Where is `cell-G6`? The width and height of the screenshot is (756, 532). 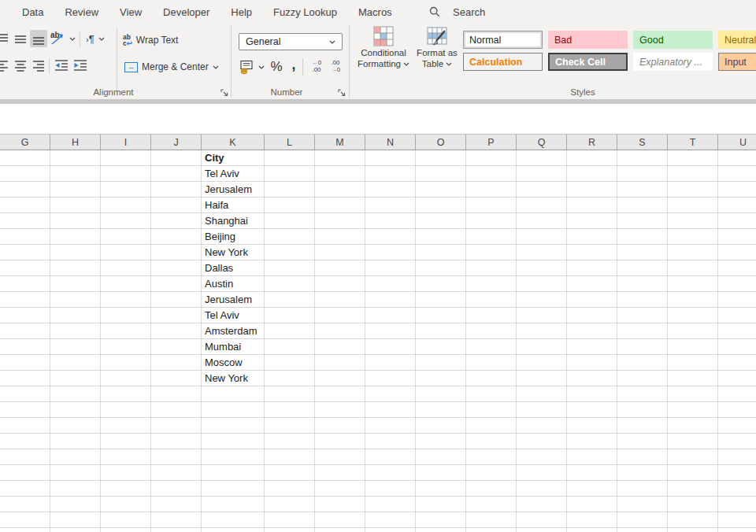
cell-G6 is located at coordinates (25, 237).